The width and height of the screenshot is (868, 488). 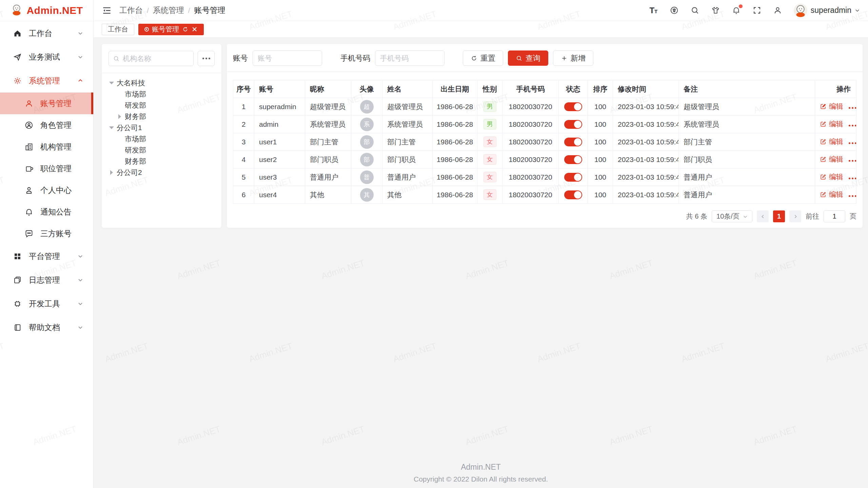 I want to click on sidebar-item-role-mgmt: 角色管理, so click(x=47, y=125).